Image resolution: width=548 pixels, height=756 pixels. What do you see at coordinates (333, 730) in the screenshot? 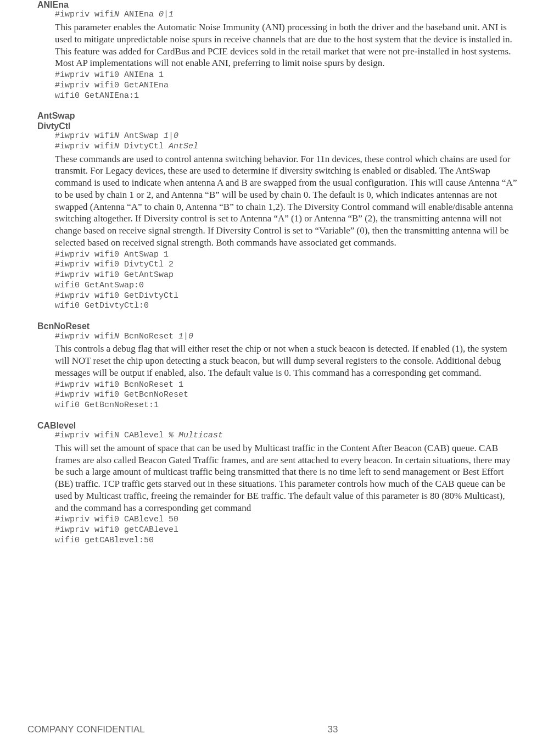
I see `footer-page-number: 33` at bounding box center [333, 730].